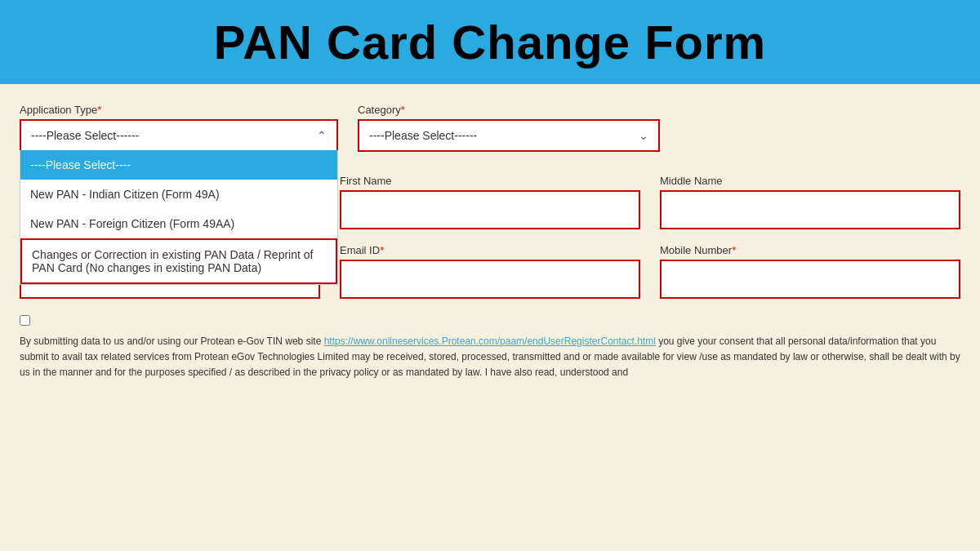 This screenshot has width=980, height=551. I want to click on chevron-up-icon: ⌃, so click(322, 136).